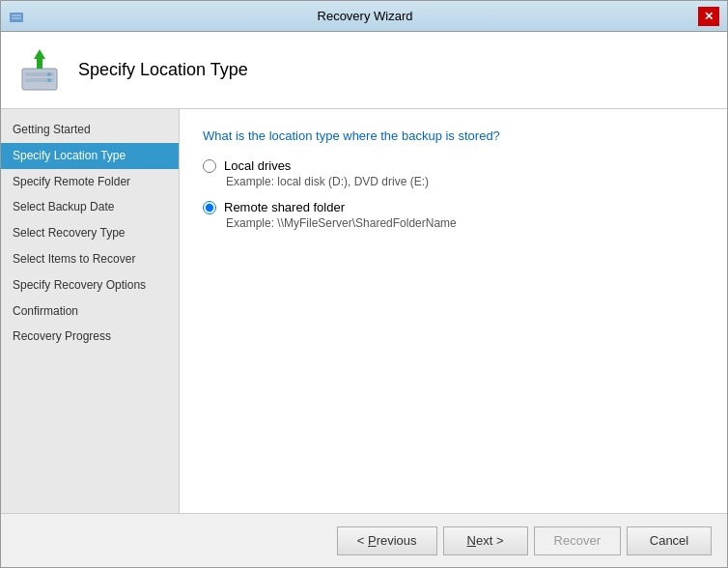 This screenshot has height=568, width=728. I want to click on local-drives-radio, so click(210, 166).